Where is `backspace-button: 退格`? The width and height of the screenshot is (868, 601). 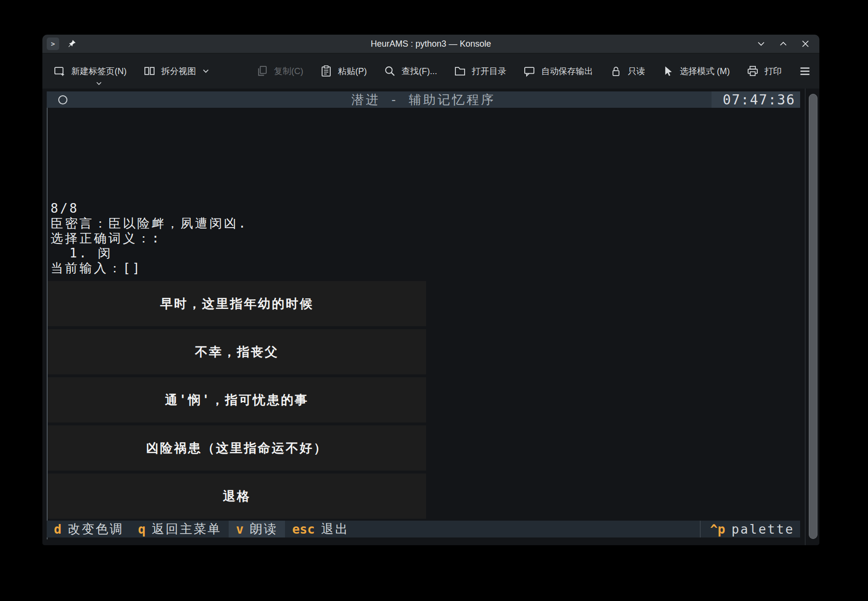 backspace-button: 退格 is located at coordinates (237, 496).